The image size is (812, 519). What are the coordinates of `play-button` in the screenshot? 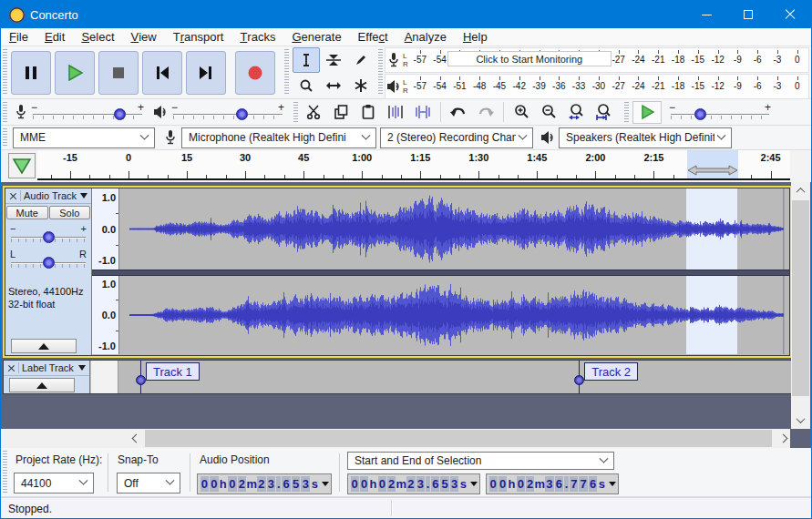 It's located at (75, 73).